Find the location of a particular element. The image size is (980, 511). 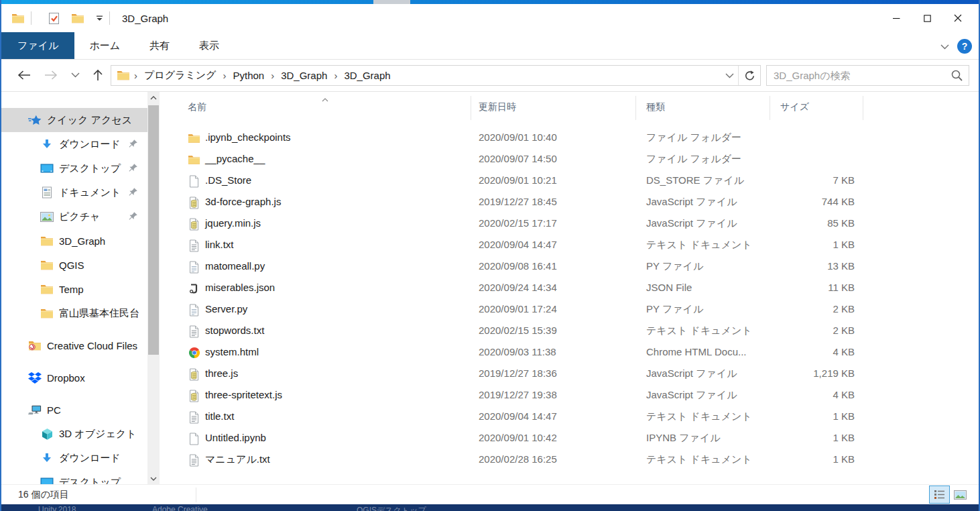

file-row: Untitled.ipynb 2020/09/01 10:42 IPYNB ファ… is located at coordinates (570, 439).